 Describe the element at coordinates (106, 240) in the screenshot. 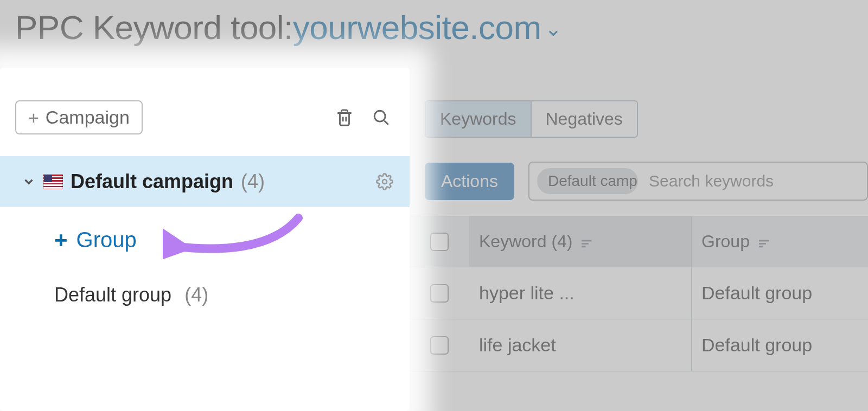

I see `add-group-label: Group` at that location.